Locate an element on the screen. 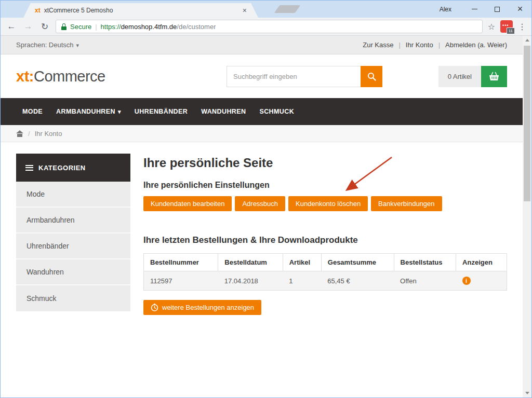 This screenshot has height=398, width=532. close-button is located at coordinates (520, 9).